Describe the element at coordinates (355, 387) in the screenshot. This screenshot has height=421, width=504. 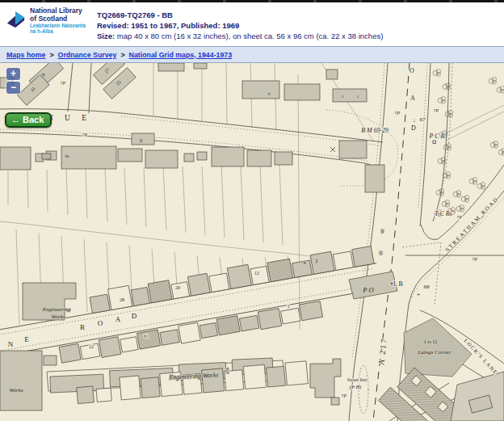
I see `map-label: (P H)` at that location.